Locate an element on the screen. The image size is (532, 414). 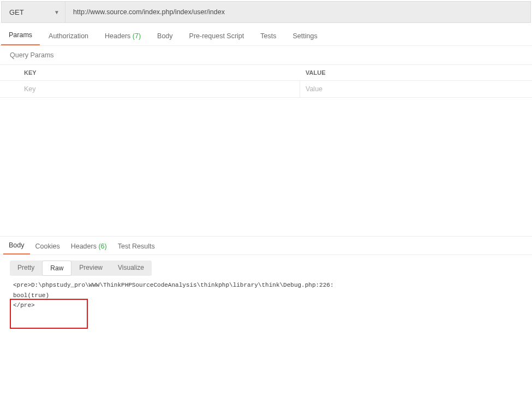
response-line-1: <pre>D:\phpstudy_pro\WWW\ThinkPHPSourceC… is located at coordinates (174, 285).